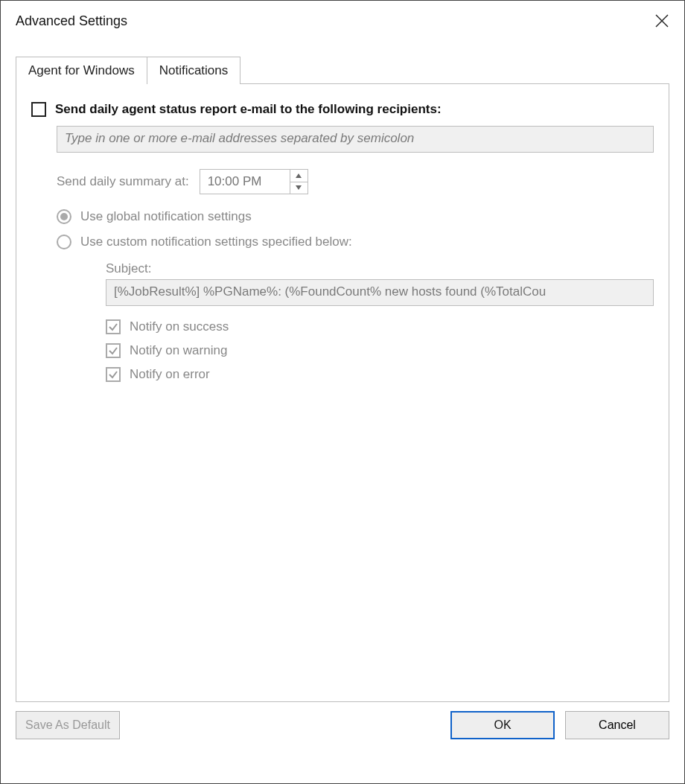  I want to click on notify-success-checkbox, so click(113, 327).